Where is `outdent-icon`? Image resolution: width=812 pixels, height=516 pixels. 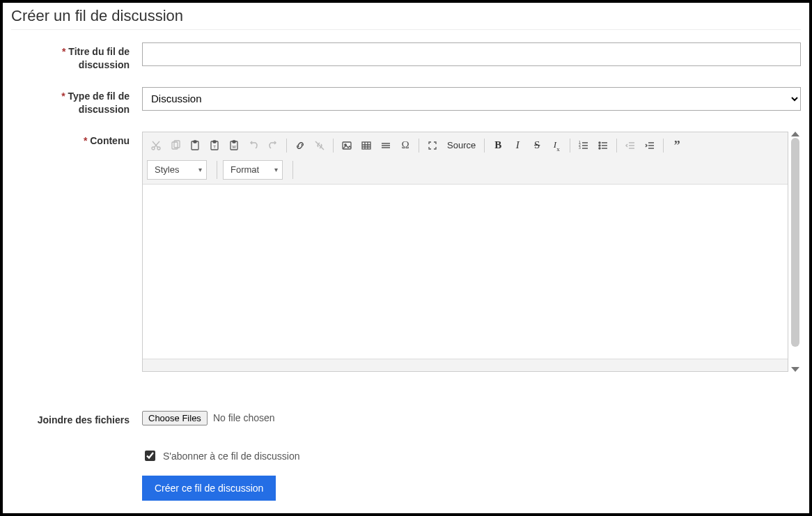 outdent-icon is located at coordinates (630, 146).